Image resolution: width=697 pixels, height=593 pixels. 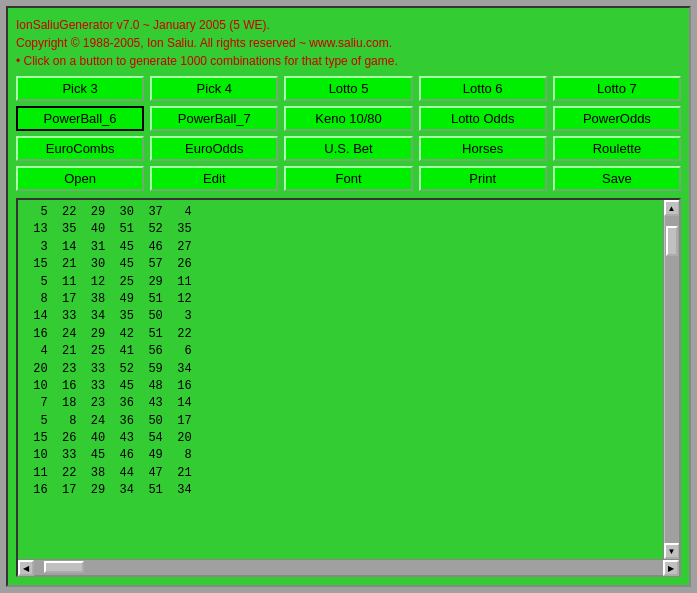 What do you see at coordinates (64, 567) in the screenshot?
I see `scroll-h-thumb` at bounding box center [64, 567].